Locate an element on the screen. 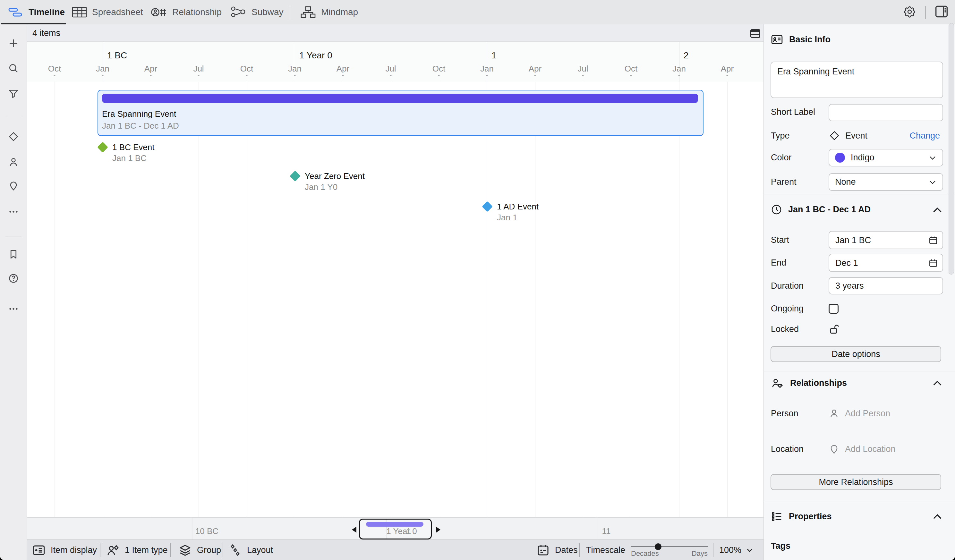  dates-calendar-icon is located at coordinates (543, 550).